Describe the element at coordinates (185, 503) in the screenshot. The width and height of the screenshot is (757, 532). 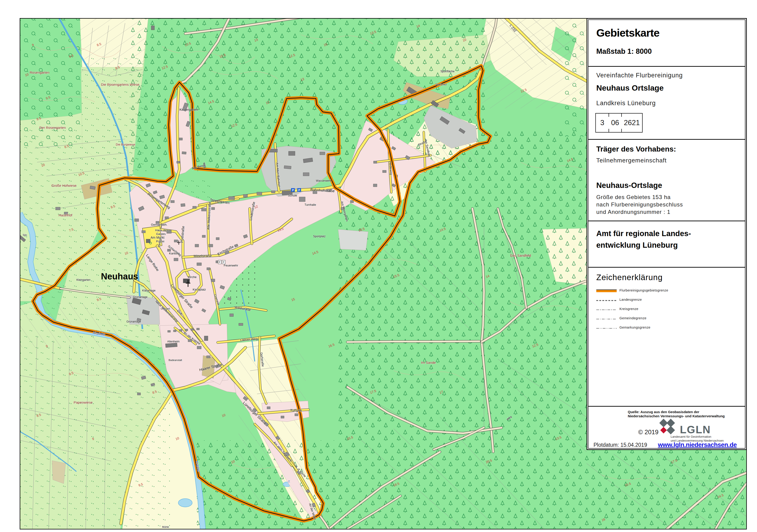
I see `pond` at that location.